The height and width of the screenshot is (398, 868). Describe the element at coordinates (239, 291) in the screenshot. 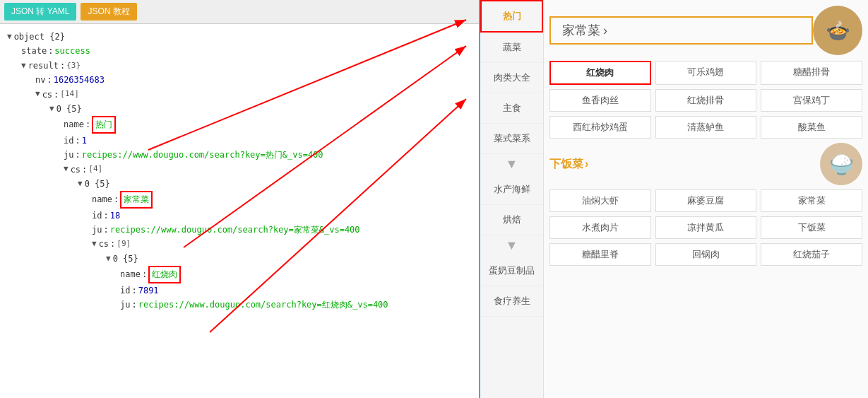

I see `tree-id2: id : 7891` at that location.